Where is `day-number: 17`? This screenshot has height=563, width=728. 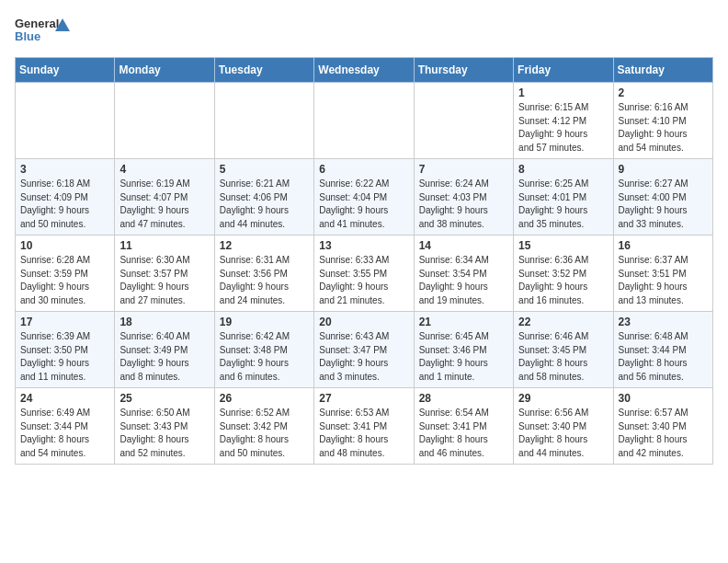
day-number: 17 is located at coordinates (64, 322).